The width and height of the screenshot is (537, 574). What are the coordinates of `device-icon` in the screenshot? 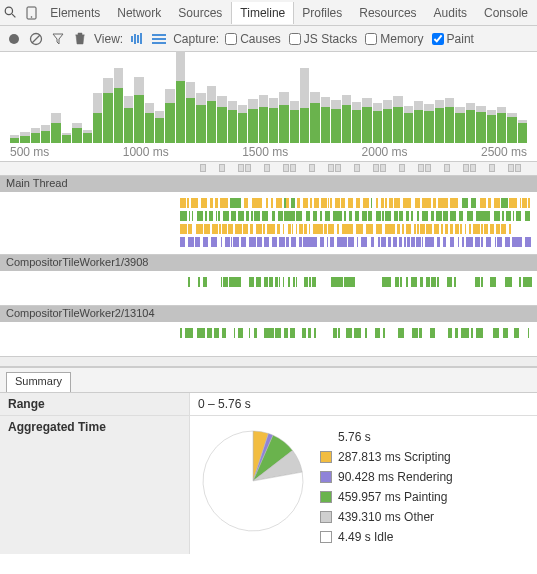 It's located at (32, 13).